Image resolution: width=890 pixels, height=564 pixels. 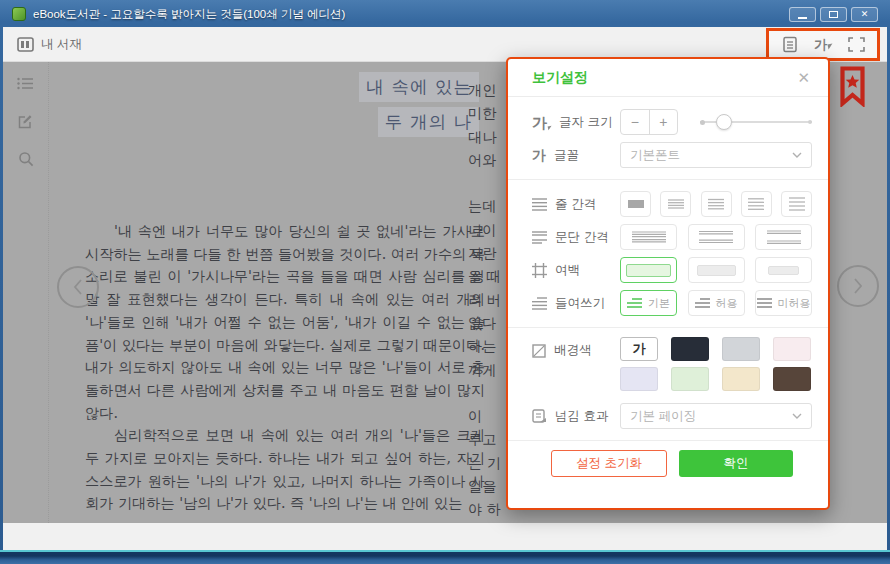 What do you see at coordinates (672, 122) in the screenshot?
I see `font-size-row: 가 글자 크기 − +` at bounding box center [672, 122].